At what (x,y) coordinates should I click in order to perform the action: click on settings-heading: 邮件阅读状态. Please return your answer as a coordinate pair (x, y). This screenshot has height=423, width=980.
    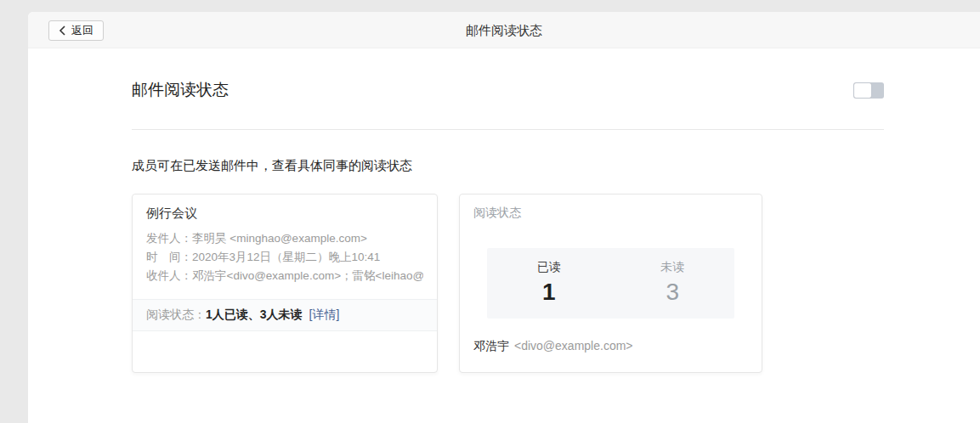
    Looking at the image, I should click on (180, 90).